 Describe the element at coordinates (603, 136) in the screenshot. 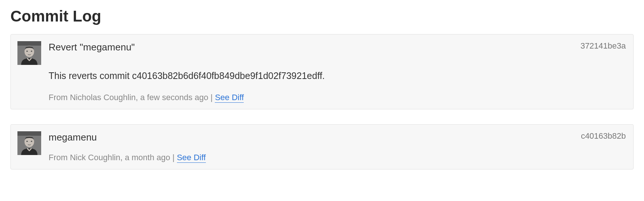

I see `commit-hash: c40163b82b` at that location.